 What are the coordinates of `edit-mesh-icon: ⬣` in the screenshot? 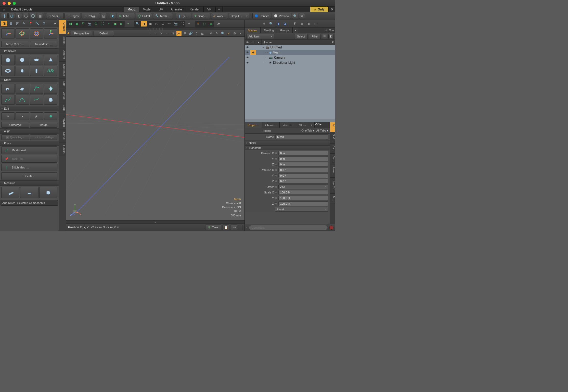 It's located at (50, 116).